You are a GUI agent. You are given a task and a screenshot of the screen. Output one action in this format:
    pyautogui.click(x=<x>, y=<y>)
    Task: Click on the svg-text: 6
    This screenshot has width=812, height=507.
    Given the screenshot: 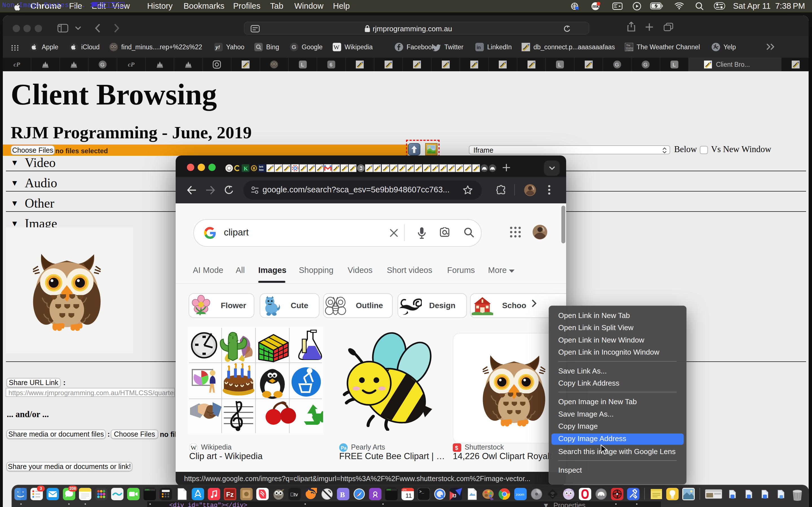 What is the action you would take?
    pyautogui.click(x=331, y=65)
    